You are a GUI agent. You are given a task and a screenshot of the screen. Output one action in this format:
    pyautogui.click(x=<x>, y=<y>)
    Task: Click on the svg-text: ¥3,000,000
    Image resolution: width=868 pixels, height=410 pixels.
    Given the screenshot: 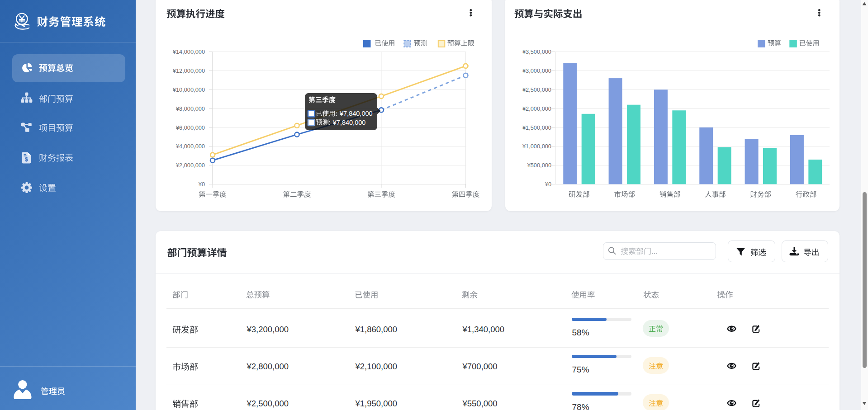 What is the action you would take?
    pyautogui.click(x=536, y=71)
    